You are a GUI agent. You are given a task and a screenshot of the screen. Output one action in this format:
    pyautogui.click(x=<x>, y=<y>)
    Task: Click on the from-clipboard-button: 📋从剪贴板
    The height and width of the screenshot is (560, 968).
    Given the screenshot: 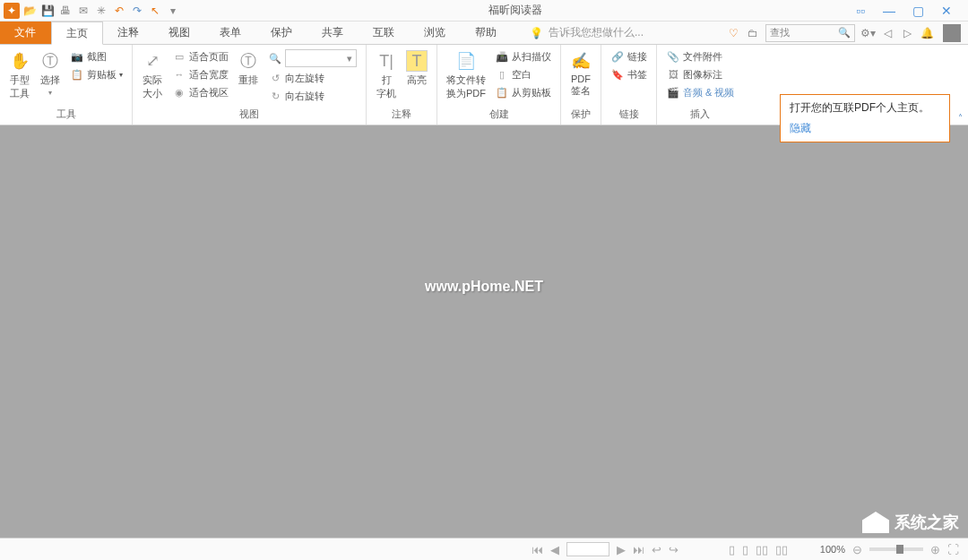 What is the action you would take?
    pyautogui.click(x=523, y=92)
    